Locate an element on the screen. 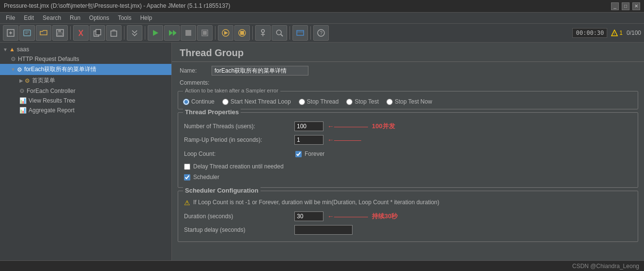 This screenshot has height=271, width=644. sampler-error-section: Action to be taken after a Sampler error… is located at coordinates (408, 100).